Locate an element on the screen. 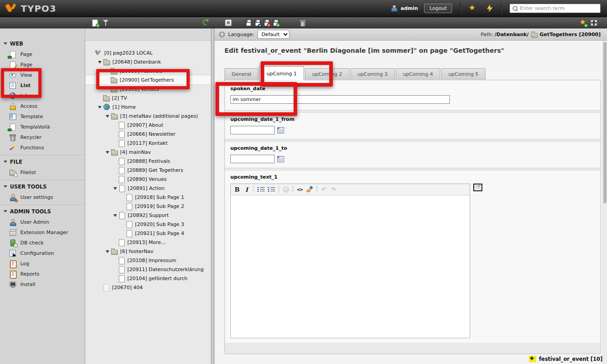  module-item-access: Access is located at coordinates (42, 106).